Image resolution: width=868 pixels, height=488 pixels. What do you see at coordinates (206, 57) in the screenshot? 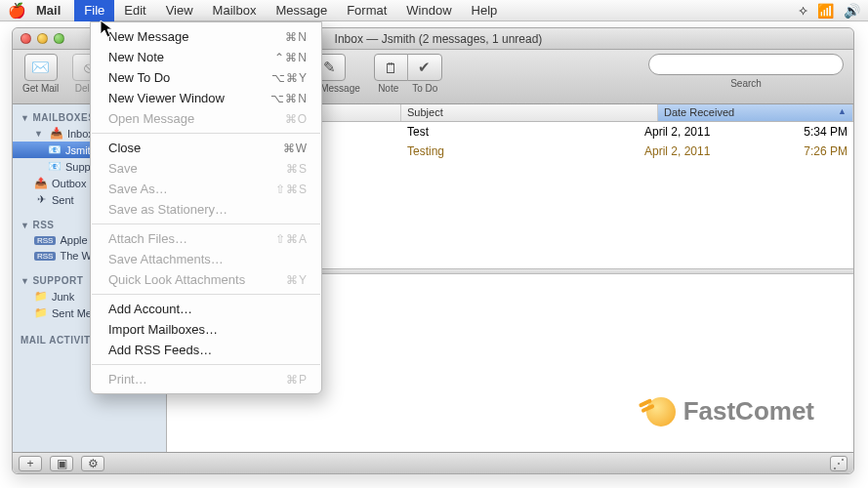
I see `file-menu-item: New Note⌃⌘N` at bounding box center [206, 57].